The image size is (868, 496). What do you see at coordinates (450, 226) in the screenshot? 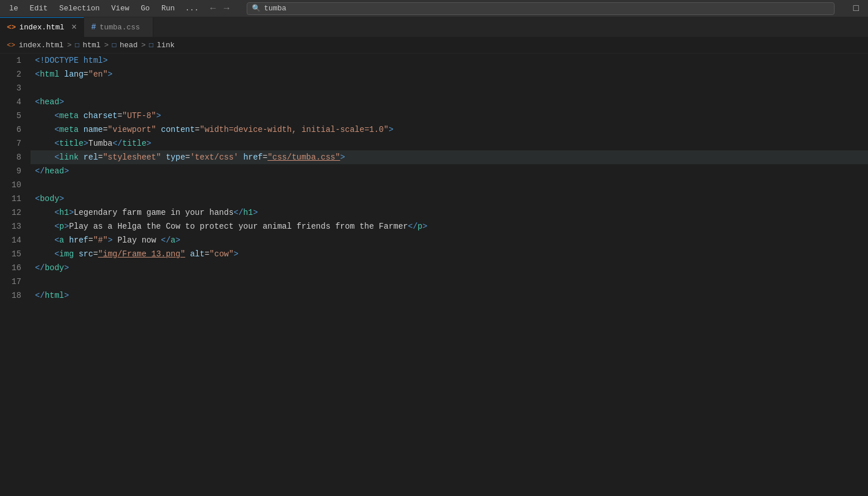
I see `code-line-13: <p>Play as a Helga the Cow to protect yo…` at bounding box center [450, 226].